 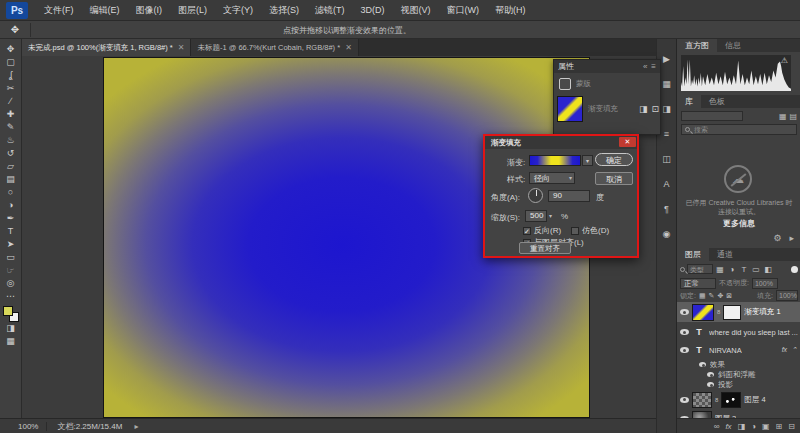 I want to click on tab-swatches: 色板, so click(x=717, y=102).